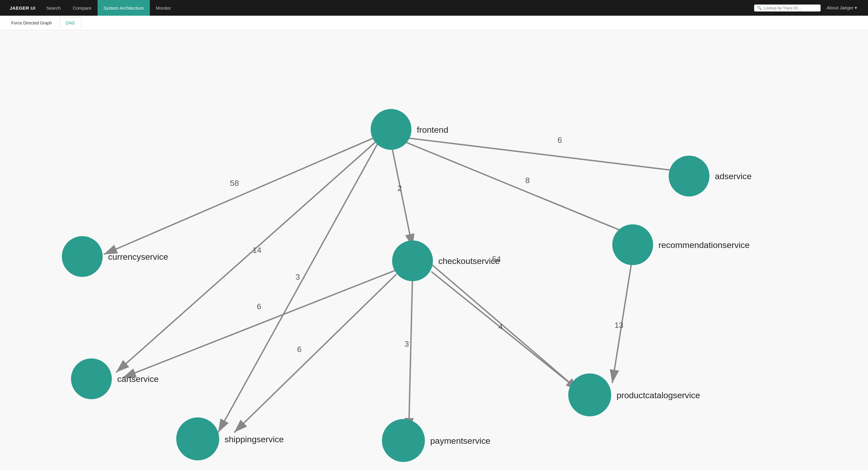  Describe the element at coordinates (138, 379) in the screenshot. I see `node-label-cartservice: cartservice` at that location.